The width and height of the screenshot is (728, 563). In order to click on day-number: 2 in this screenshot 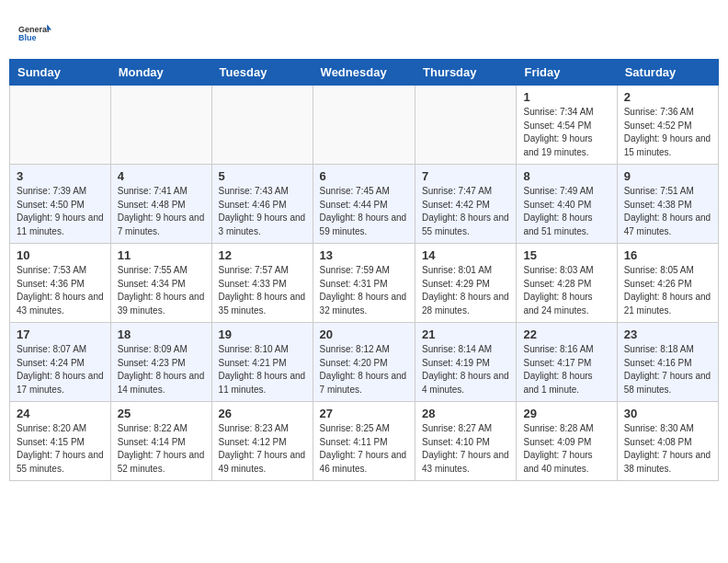, I will do `click(667, 98)`.